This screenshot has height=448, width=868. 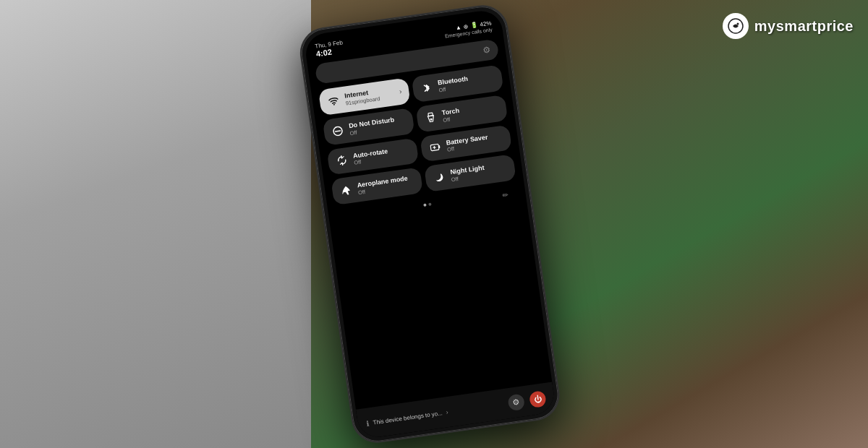 What do you see at coordinates (466, 27) in the screenshot?
I see `sim-status-icon: ⊕` at bounding box center [466, 27].